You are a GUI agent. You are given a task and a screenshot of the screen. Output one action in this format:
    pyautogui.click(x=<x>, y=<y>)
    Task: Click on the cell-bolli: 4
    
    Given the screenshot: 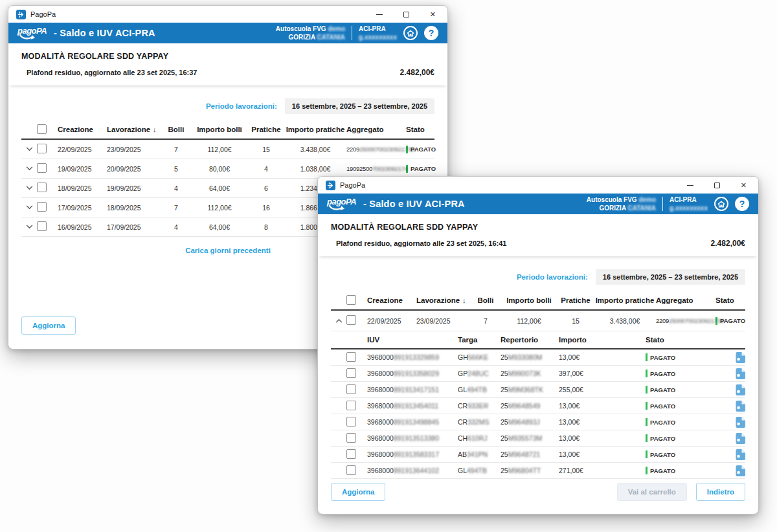 What is the action you would take?
    pyautogui.click(x=176, y=188)
    